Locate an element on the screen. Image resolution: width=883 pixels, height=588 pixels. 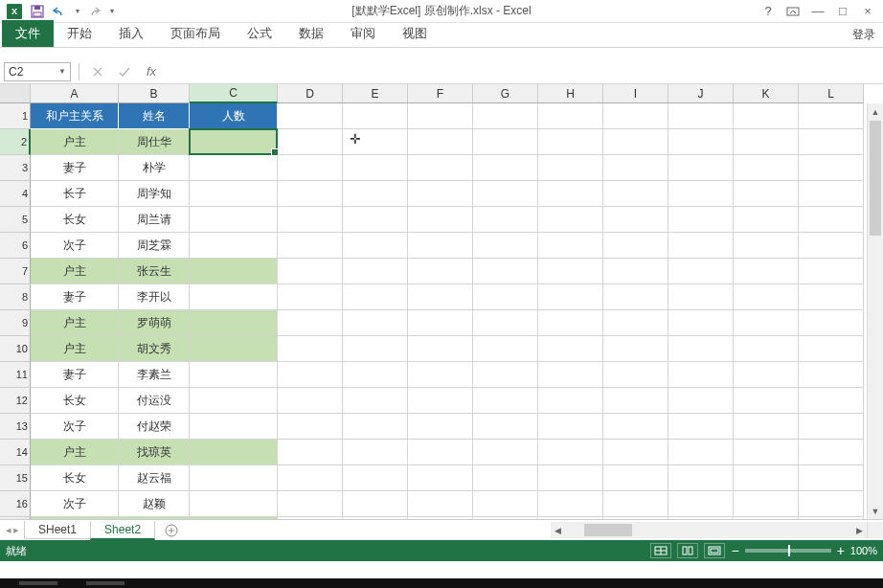
row-header: 10 is located at coordinates (15, 349).